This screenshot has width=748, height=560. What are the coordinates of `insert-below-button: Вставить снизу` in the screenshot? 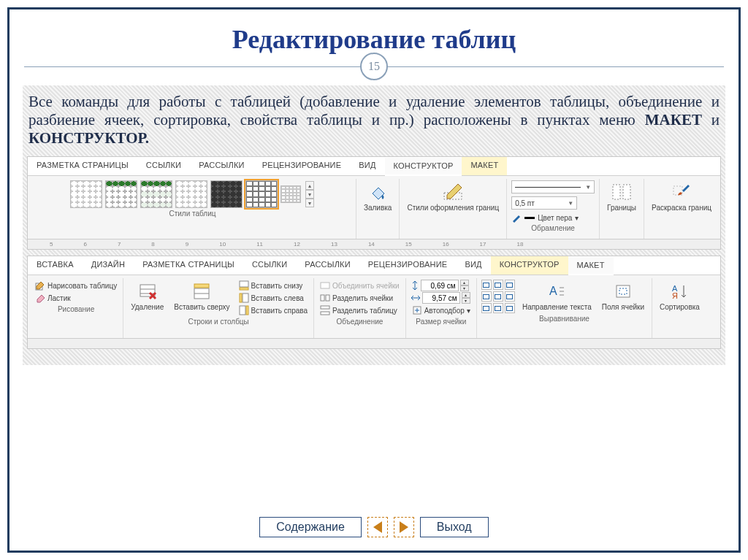 It's located at (273, 285).